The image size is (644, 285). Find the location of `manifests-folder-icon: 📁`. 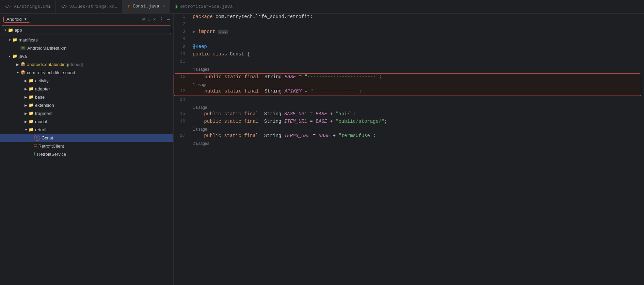

manifests-folder-icon: 📁 is located at coordinates (15, 40).